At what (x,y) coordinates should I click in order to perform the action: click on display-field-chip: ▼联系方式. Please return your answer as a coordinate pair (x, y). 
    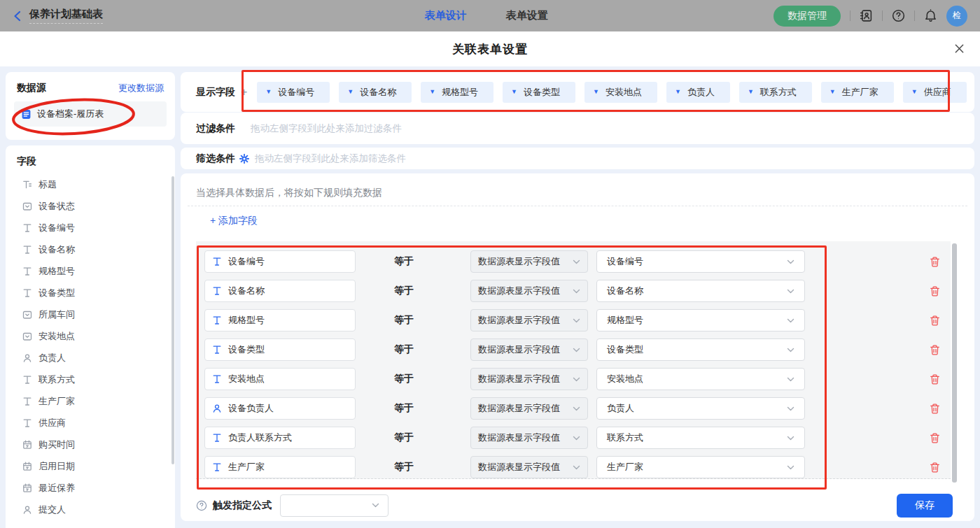
    Looking at the image, I should click on (776, 92).